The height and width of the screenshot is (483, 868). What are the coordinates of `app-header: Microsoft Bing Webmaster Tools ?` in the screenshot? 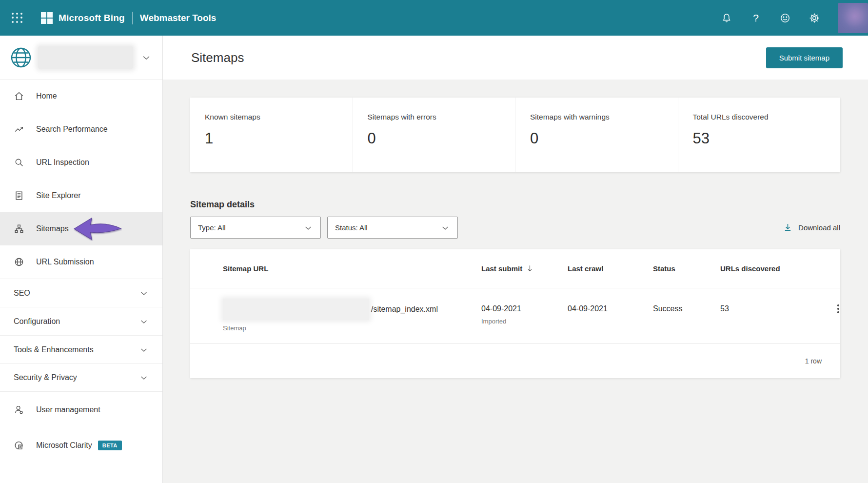 It's located at (434, 18).